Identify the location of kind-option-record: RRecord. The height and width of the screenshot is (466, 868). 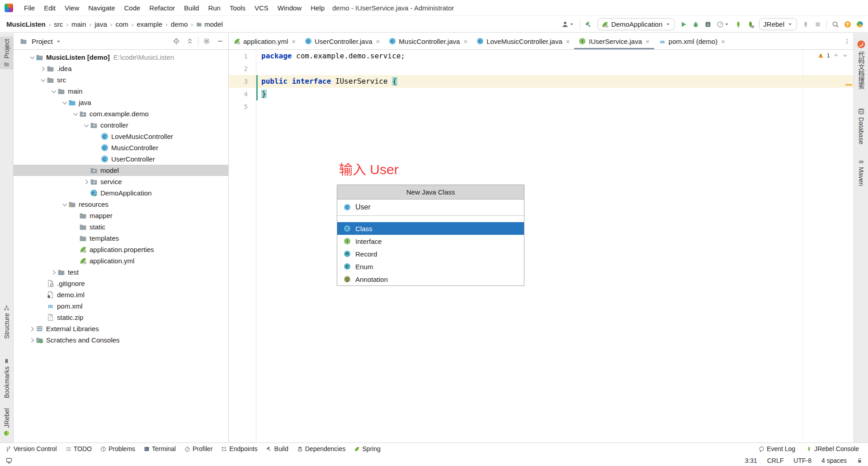
(430, 254).